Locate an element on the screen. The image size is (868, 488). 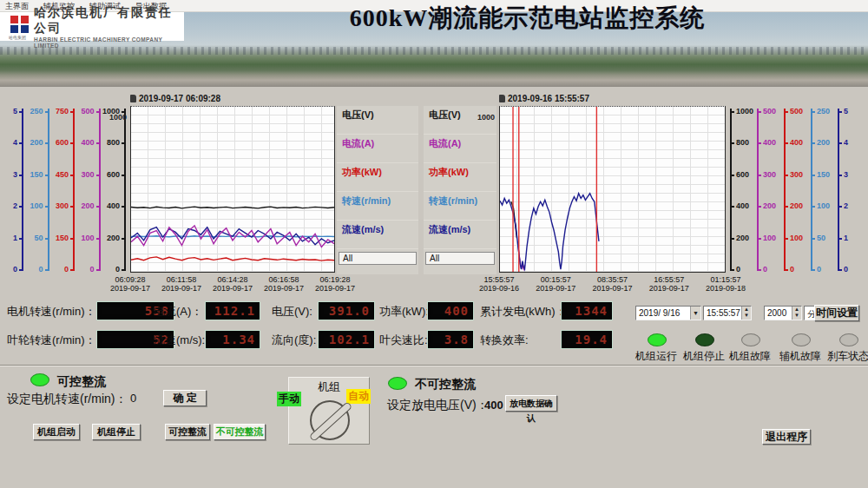
interval-input: 2000▲▼ is located at coordinates (783, 313).